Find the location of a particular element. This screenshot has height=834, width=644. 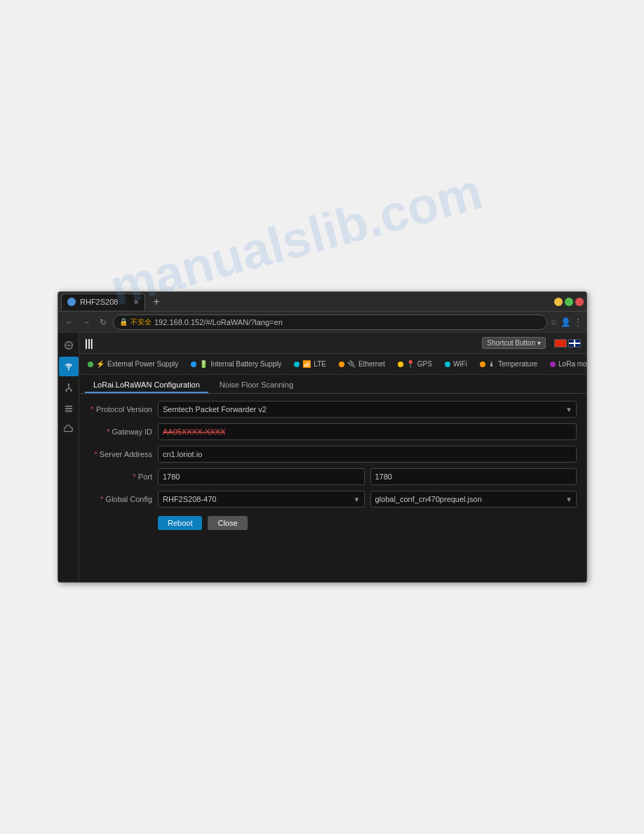

url-box: 🔒 不安全 192.168.0.152/#/LoRaWAN/?lang=en is located at coordinates (330, 322).